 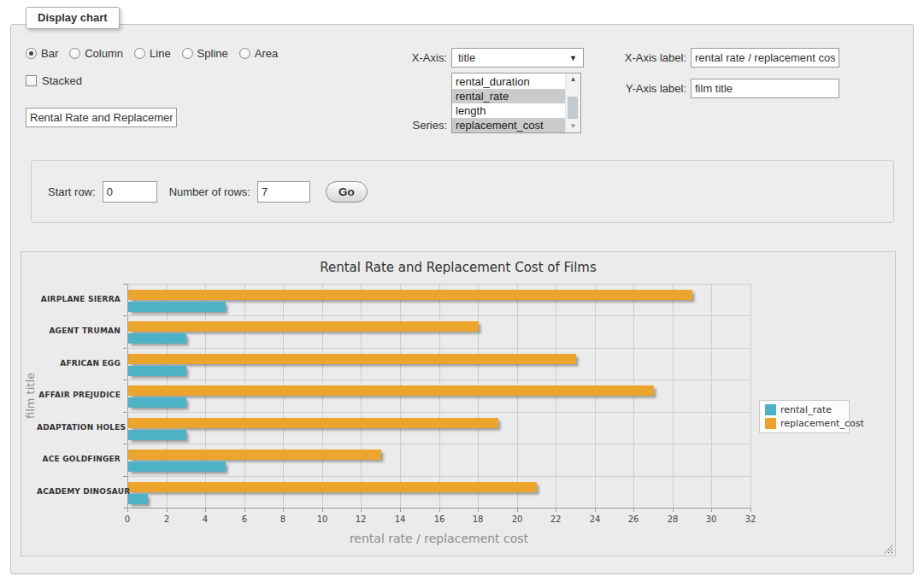 What do you see at coordinates (407, 58) in the screenshot?
I see `x-axis-select-label: X-Axis:` at bounding box center [407, 58].